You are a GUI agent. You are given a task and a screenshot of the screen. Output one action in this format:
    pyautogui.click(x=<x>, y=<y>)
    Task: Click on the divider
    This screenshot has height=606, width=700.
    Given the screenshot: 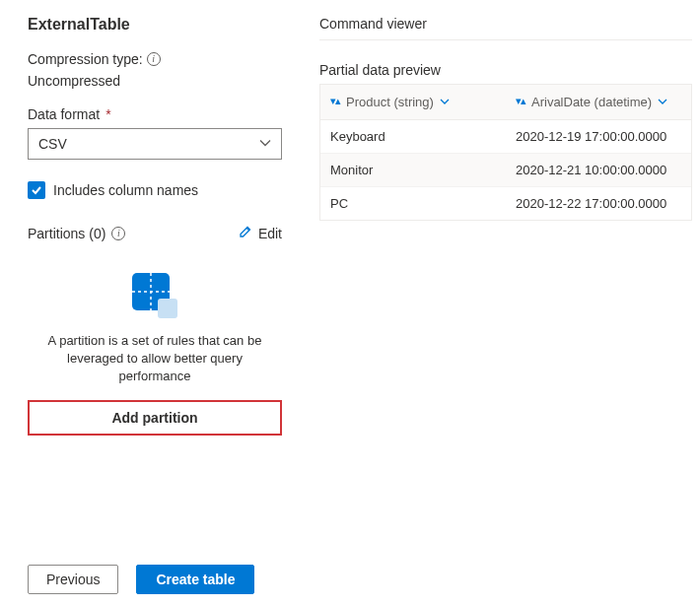 What is the action you would take?
    pyautogui.click(x=506, y=39)
    